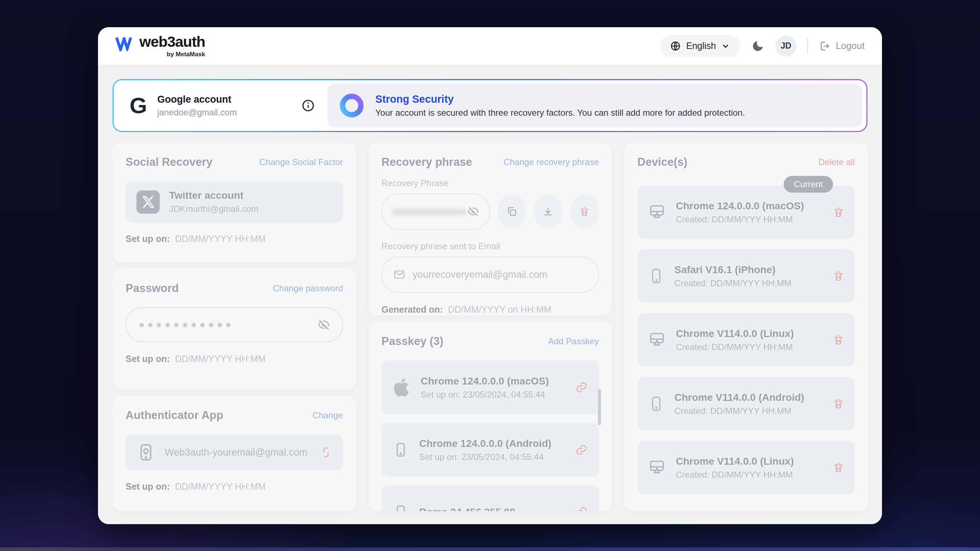 This screenshot has height=551, width=980. I want to click on download-phrase-button, so click(548, 211).